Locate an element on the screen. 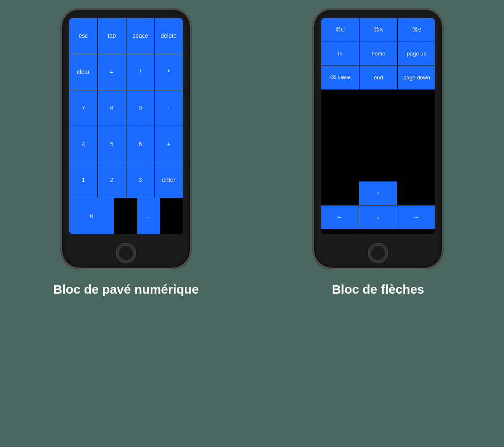 Image resolution: width=504 pixels, height=447 pixels. key-0: 0 is located at coordinates (92, 216).